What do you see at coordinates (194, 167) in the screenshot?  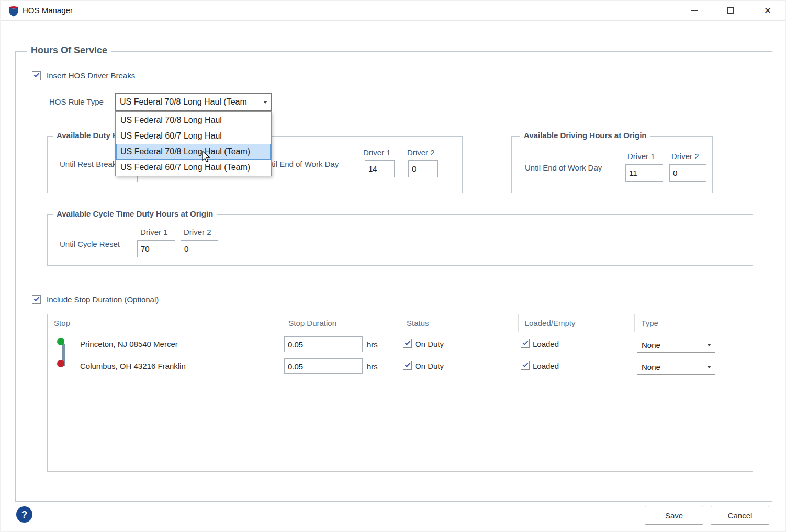 I see `dropdown-option: US Federal 60/7 Long Haul (Team)` at bounding box center [194, 167].